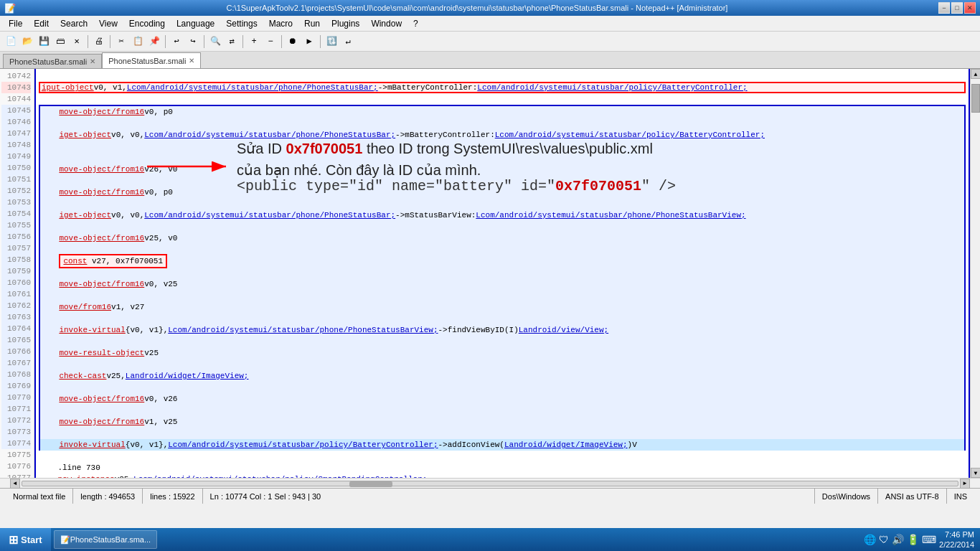 This screenshot has height=551, width=980. I want to click on code-line-10747: iget-object v0, v0, Lcom/android/systemu…, so click(502, 135).